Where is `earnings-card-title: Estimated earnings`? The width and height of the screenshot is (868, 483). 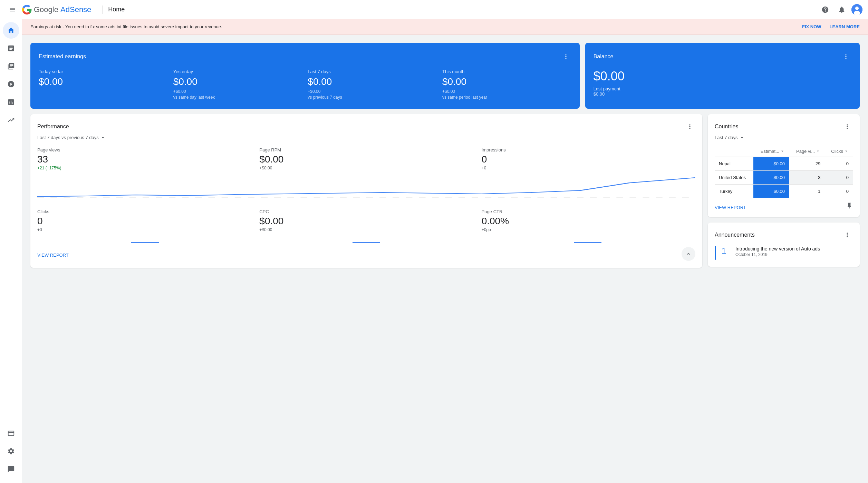 earnings-card-title: Estimated earnings is located at coordinates (62, 57).